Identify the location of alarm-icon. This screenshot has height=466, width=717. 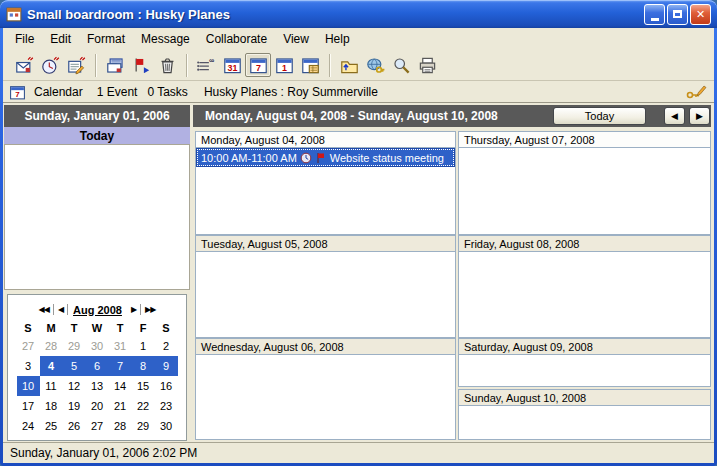
(306, 158).